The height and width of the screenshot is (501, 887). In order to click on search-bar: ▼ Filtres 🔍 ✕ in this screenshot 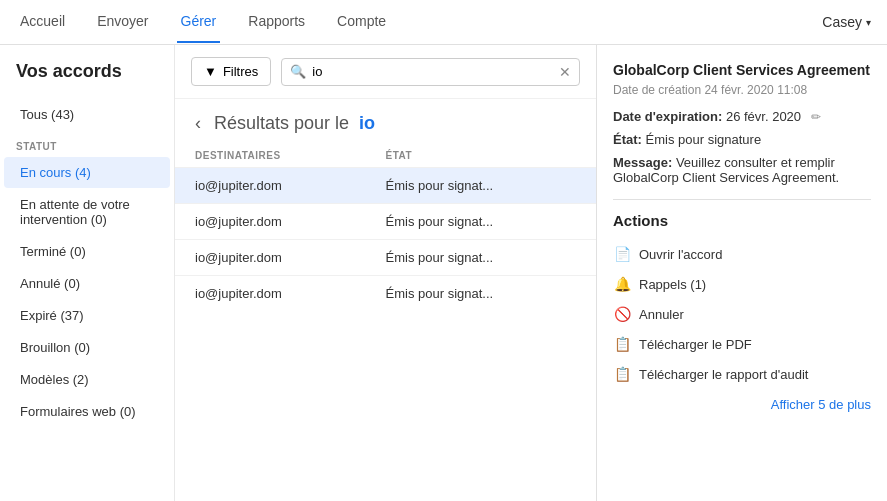, I will do `click(386, 72)`.